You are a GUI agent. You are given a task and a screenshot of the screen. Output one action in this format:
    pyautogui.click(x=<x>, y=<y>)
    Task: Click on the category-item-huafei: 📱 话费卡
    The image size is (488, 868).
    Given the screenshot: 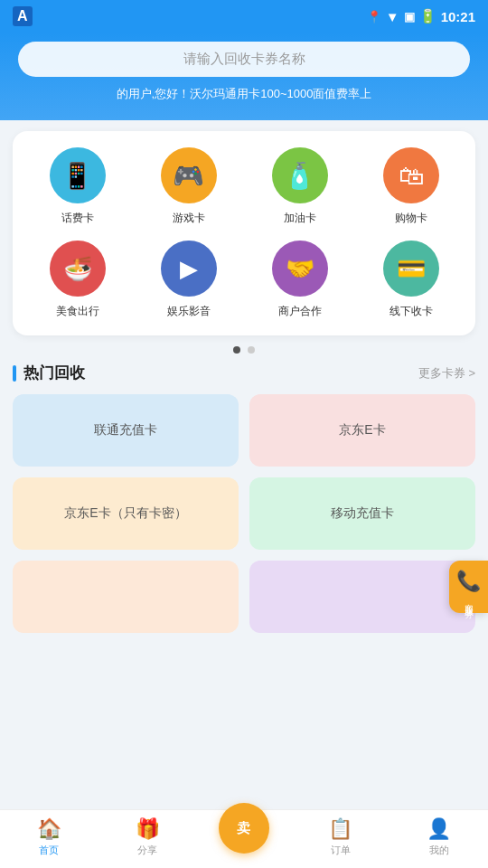 What is the action you would take?
    pyautogui.click(x=78, y=186)
    